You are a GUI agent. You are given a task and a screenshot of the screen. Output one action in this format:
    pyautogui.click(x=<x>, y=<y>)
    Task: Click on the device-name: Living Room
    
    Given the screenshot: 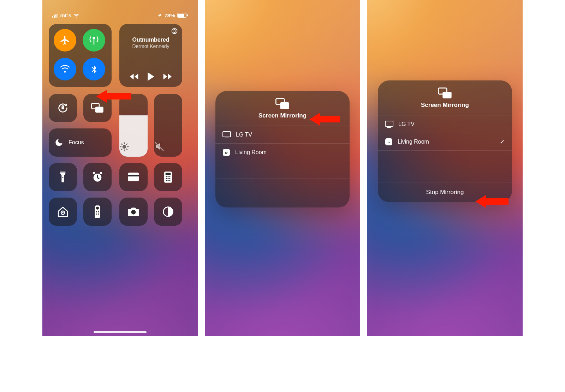 What is the action you would take?
    pyautogui.click(x=413, y=142)
    